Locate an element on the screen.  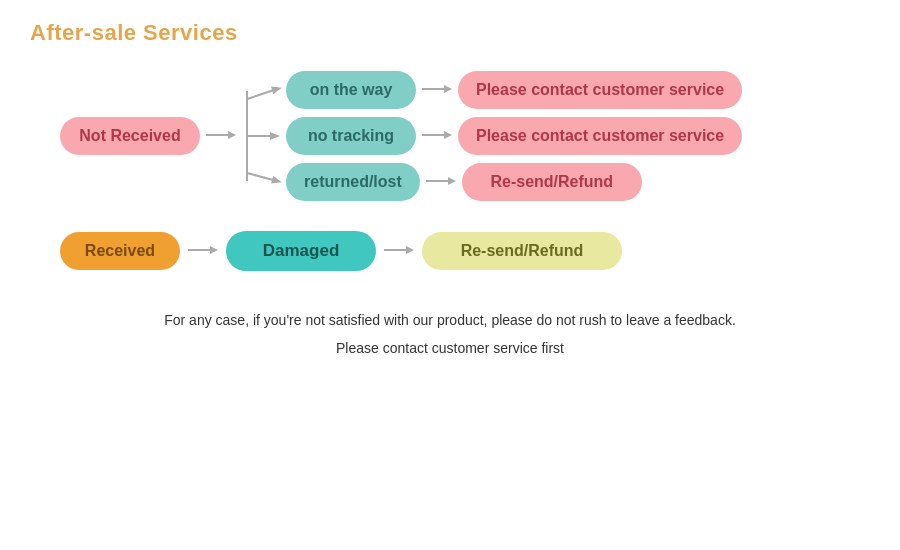
branch-mid-1: on the way is located at coordinates (351, 90).